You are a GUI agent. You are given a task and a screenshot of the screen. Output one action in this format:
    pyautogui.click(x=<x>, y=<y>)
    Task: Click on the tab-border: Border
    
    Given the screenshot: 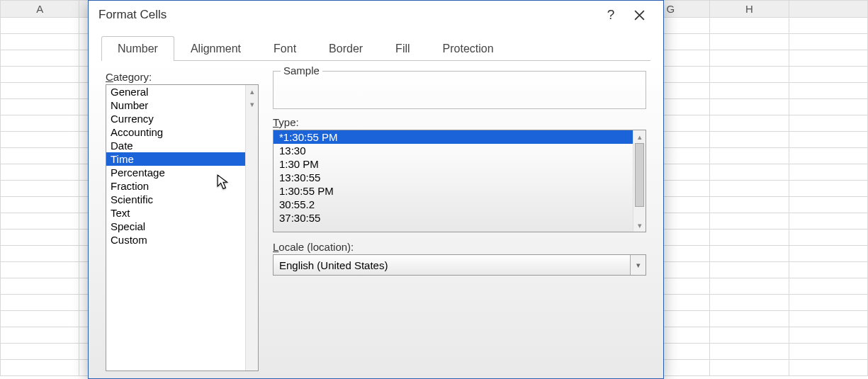 What is the action you would take?
    pyautogui.click(x=346, y=48)
    